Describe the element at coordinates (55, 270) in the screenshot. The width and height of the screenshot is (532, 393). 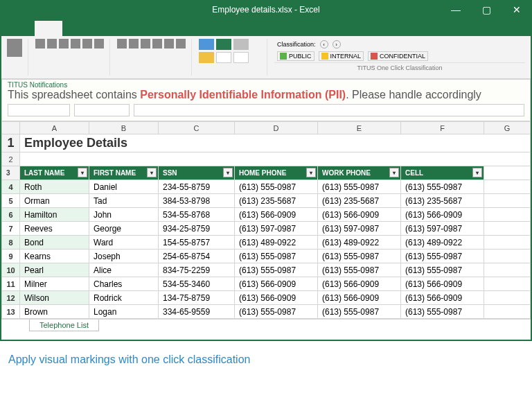
I see `cell-last: Pearl` at that location.